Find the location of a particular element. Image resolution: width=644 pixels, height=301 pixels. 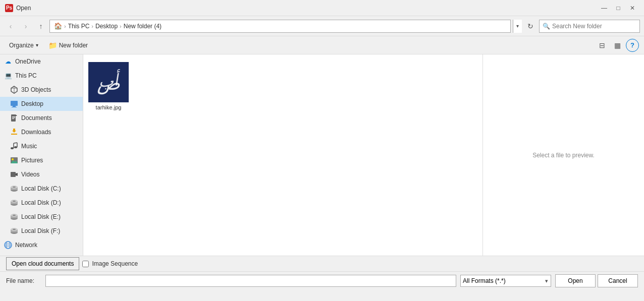

localc-icon is located at coordinates (14, 189).